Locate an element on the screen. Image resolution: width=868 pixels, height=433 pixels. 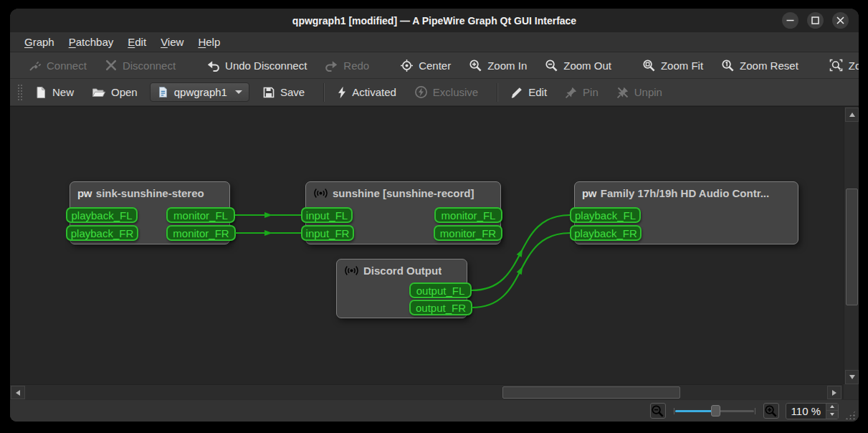
zoom-out-icon is located at coordinates (552, 66).